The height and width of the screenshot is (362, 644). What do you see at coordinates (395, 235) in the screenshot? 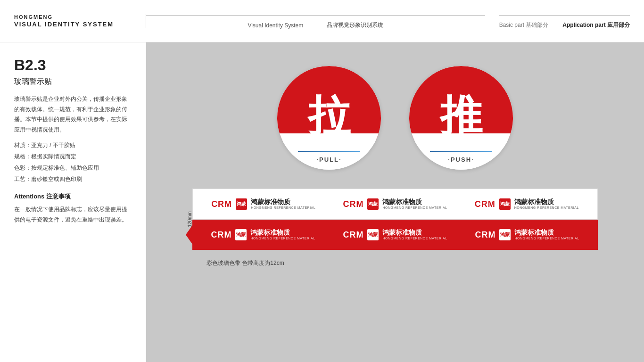
I see `banner-red: CRM 鸿蒙 鸿蒙标准物质 HONGMENG REFERENCE MATERIA…` at bounding box center [395, 235].